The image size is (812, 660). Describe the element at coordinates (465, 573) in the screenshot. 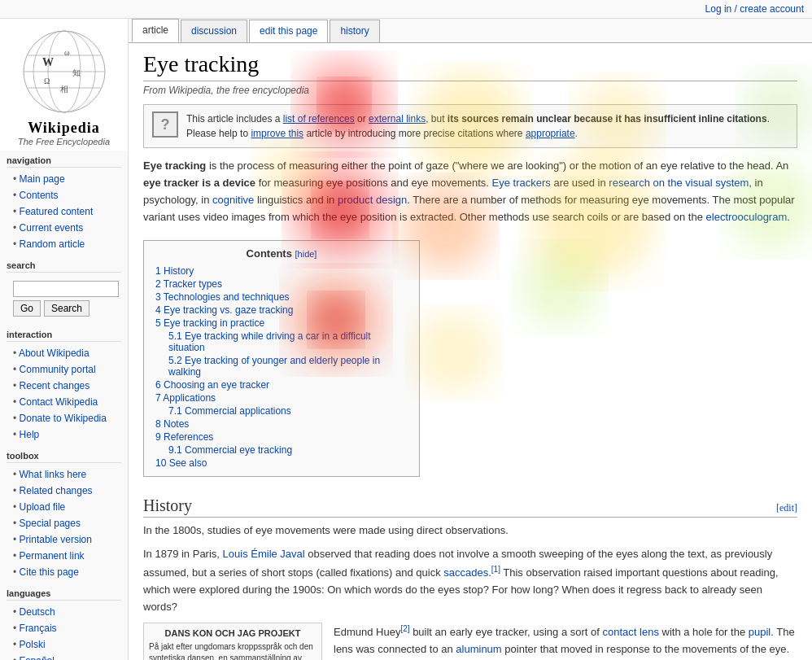

I see `saccades-link: saccades` at that location.